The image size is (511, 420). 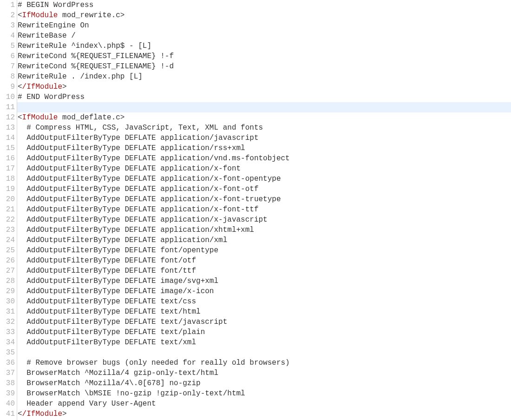 I want to click on code-line: BrowserMatch ^Mozilla/4 gzip-only-text/h…, so click(x=264, y=373).